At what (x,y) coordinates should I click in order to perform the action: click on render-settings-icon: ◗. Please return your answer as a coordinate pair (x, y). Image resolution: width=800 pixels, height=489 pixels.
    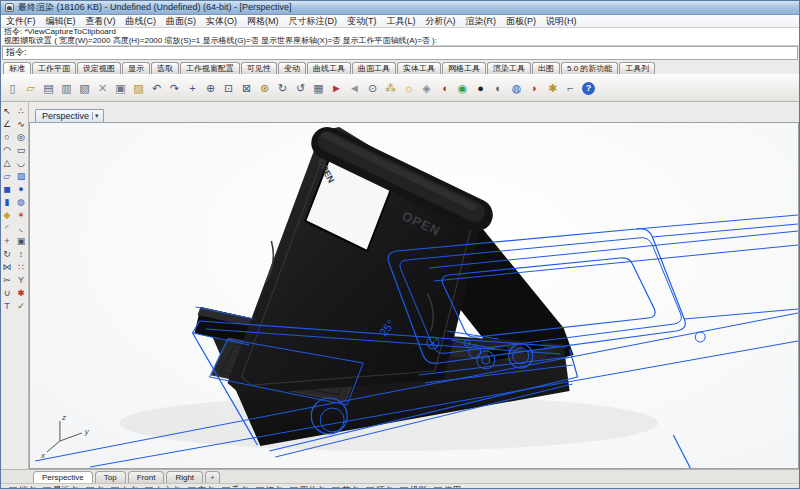
    Looking at the image, I should click on (534, 88).